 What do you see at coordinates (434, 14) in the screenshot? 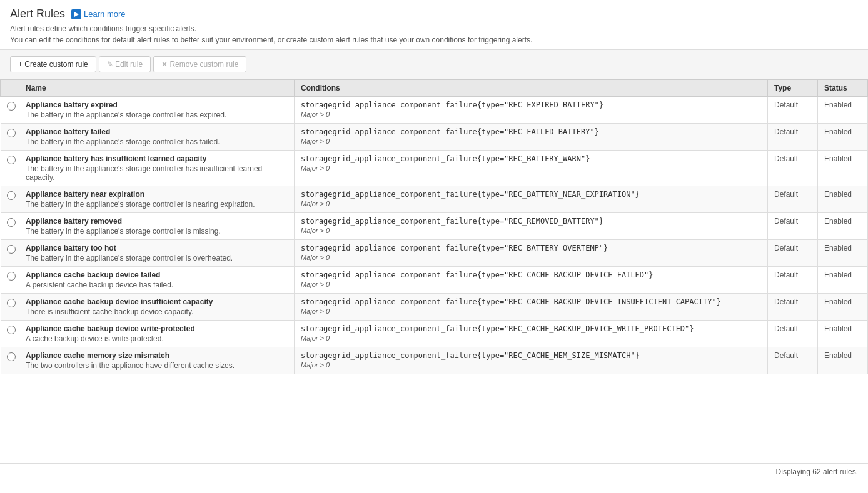
I see `page-title-row: Alert Rules Learn more` at bounding box center [434, 14].